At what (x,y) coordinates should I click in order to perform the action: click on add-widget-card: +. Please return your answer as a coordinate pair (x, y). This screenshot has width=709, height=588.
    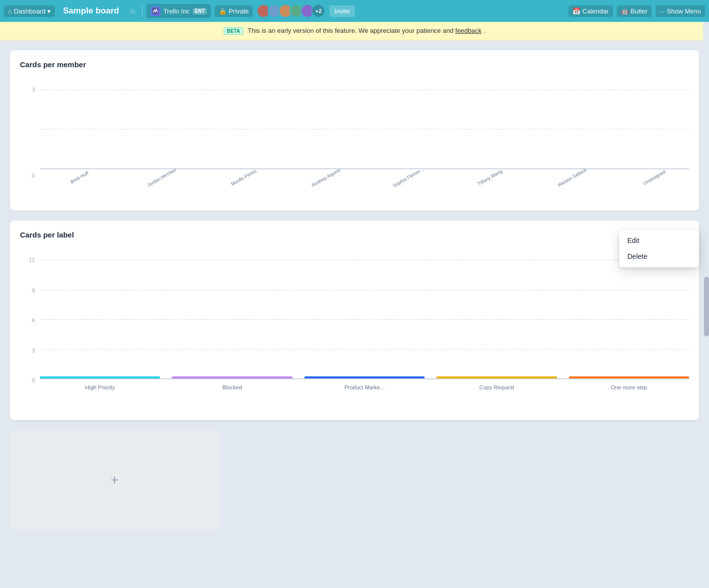
    Looking at the image, I should click on (115, 480).